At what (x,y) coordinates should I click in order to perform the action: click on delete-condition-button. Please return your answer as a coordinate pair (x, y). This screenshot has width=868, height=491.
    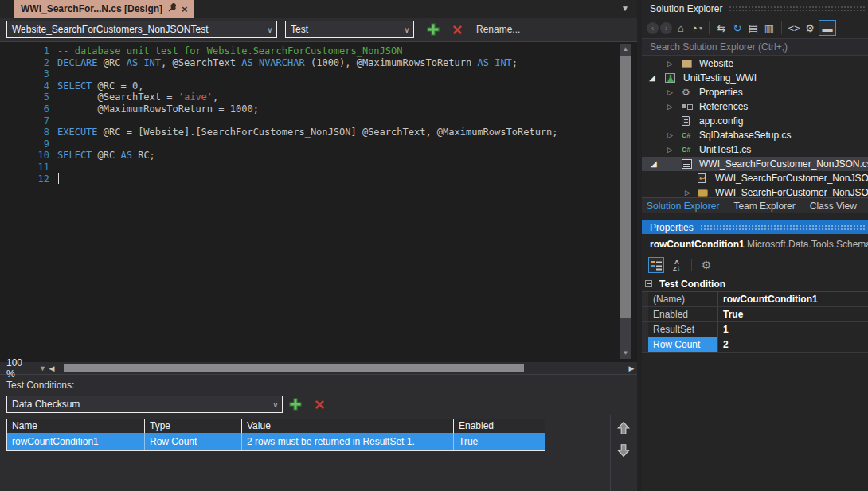
    Looking at the image, I should click on (319, 404).